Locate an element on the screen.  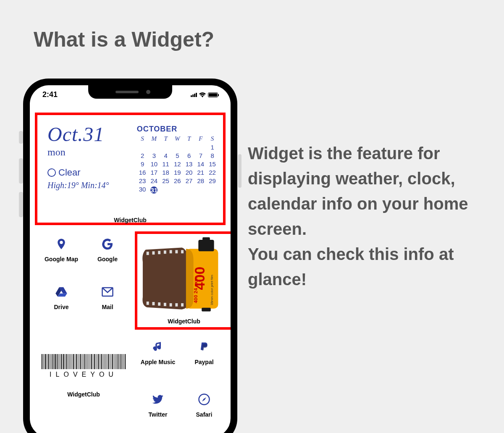
music-icon is located at coordinates (158, 347).